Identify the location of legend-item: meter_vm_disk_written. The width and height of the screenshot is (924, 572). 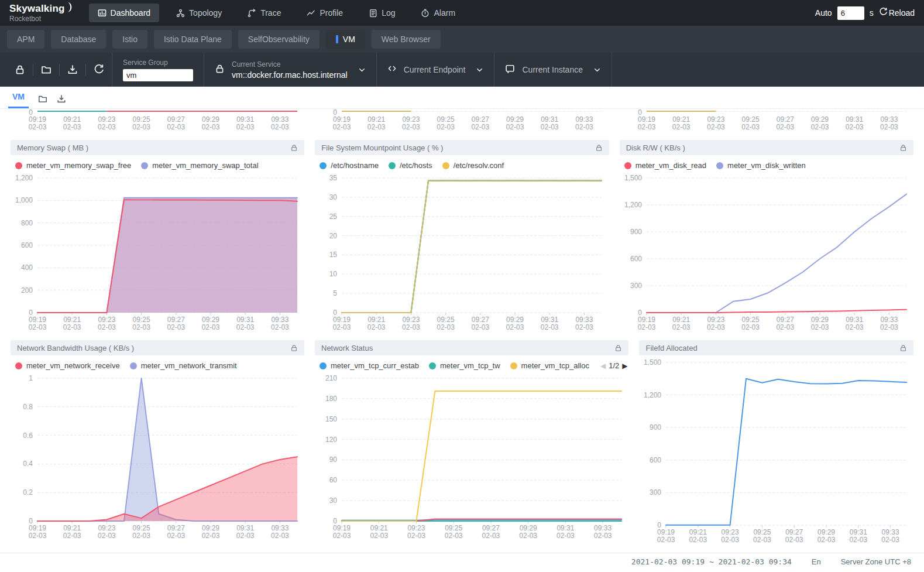
(761, 165).